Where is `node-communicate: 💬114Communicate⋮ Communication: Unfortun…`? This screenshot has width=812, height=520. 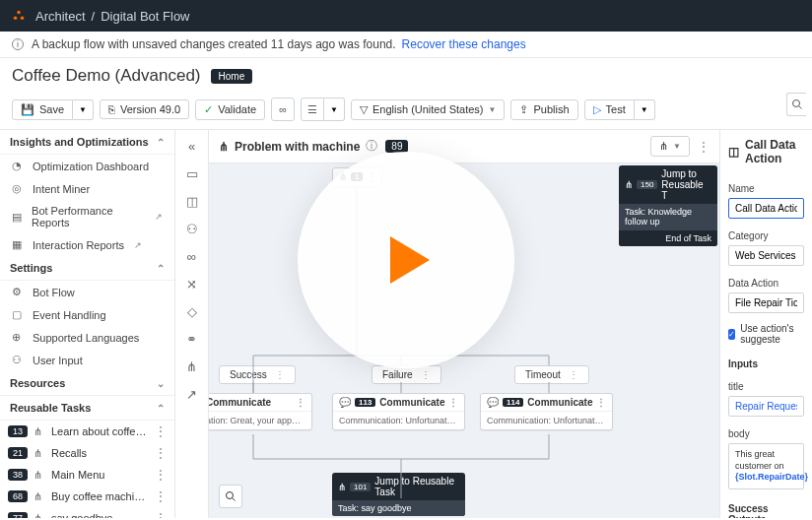
node-communicate: 💬114Communicate⋮ Communication: Unfortun… is located at coordinates (546, 412).